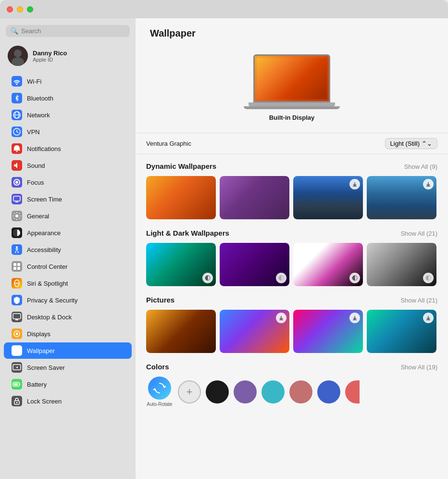  I want to click on color-swatch-blue, so click(329, 392).